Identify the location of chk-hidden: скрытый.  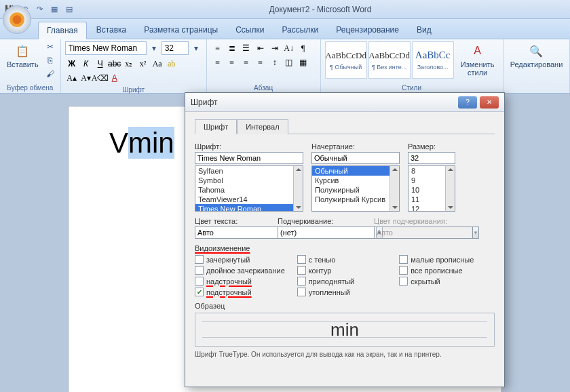
(446, 281).